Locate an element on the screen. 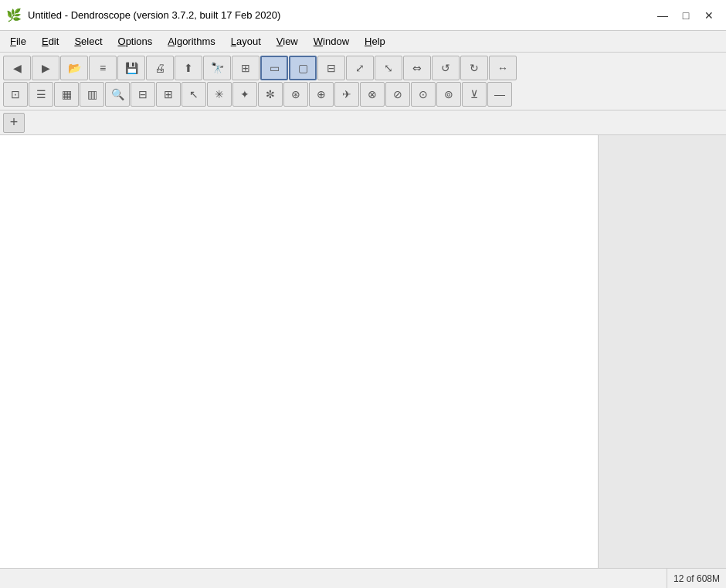 The height and width of the screenshot is (588, 726). app-icon: 🌿 is located at coordinates (14, 15).